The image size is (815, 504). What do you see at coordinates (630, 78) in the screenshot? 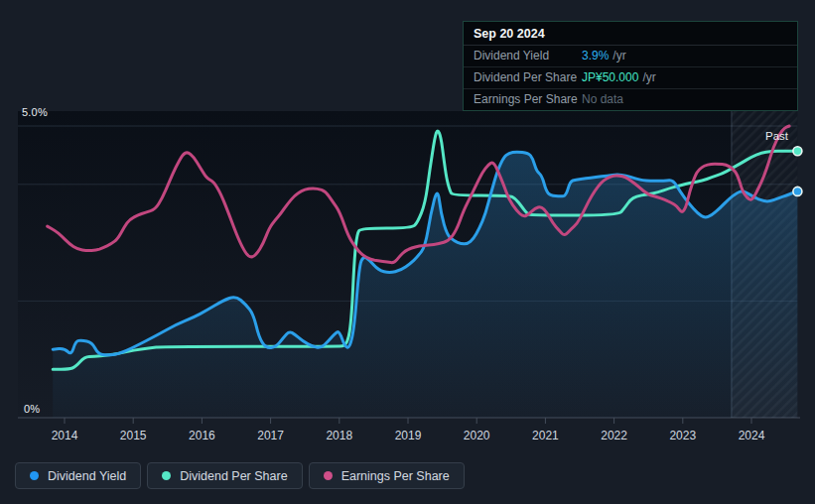
I see `tooltip-row-dividend-per-share: Dividend Per Share JP¥50.000 /yr` at bounding box center [630, 78].